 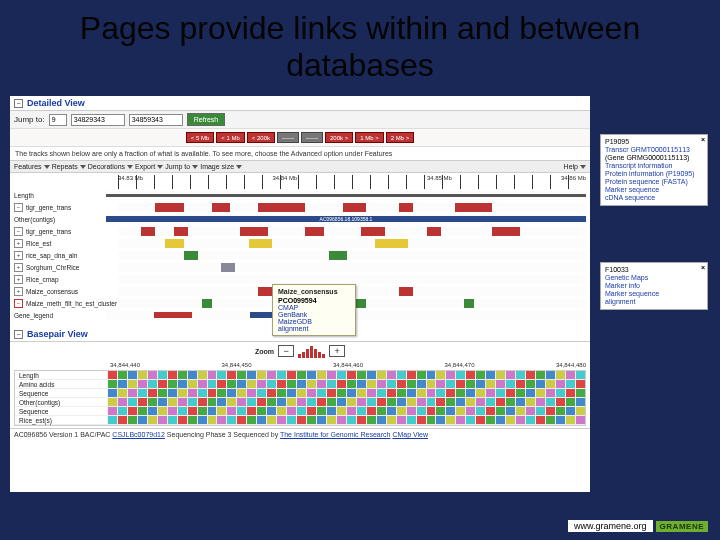 I want to click on detailed-view-header: − Detailed View, so click(x=300, y=104).